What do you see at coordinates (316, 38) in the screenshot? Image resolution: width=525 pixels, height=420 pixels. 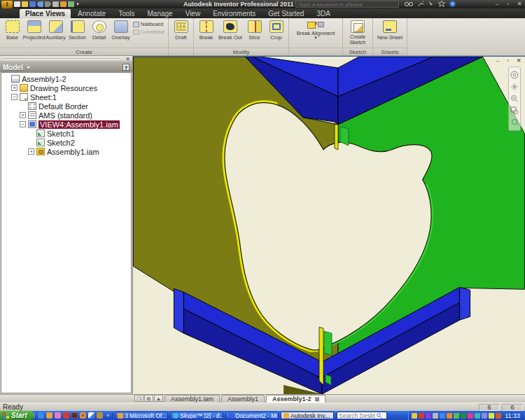 I see `break-alignment-dropdown-icon: ▼` at bounding box center [316, 38].